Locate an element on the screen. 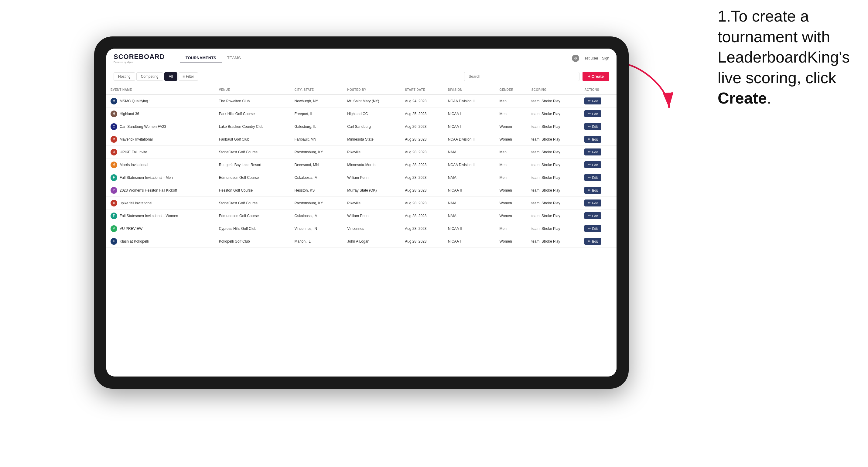 The width and height of the screenshot is (868, 467). cell-city: Vincennes, IN is located at coordinates (317, 229).